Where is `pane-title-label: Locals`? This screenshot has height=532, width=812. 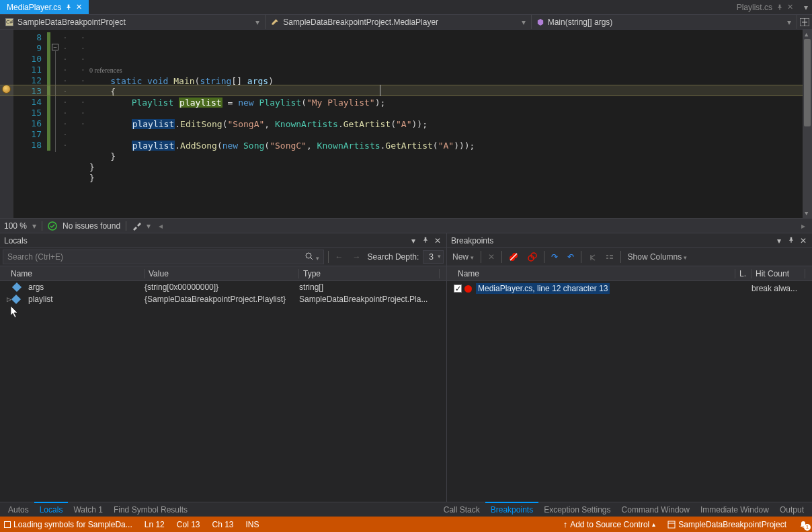
pane-title-label: Locals is located at coordinates (16, 241).